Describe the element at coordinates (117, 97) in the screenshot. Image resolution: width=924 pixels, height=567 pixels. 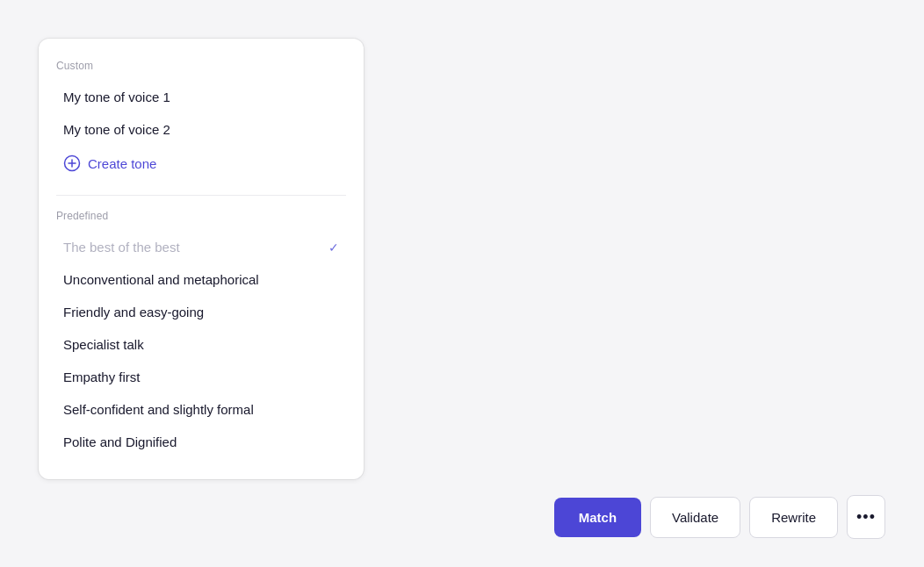
I see `custom-tone-1-label: My tone of voice 1` at that location.